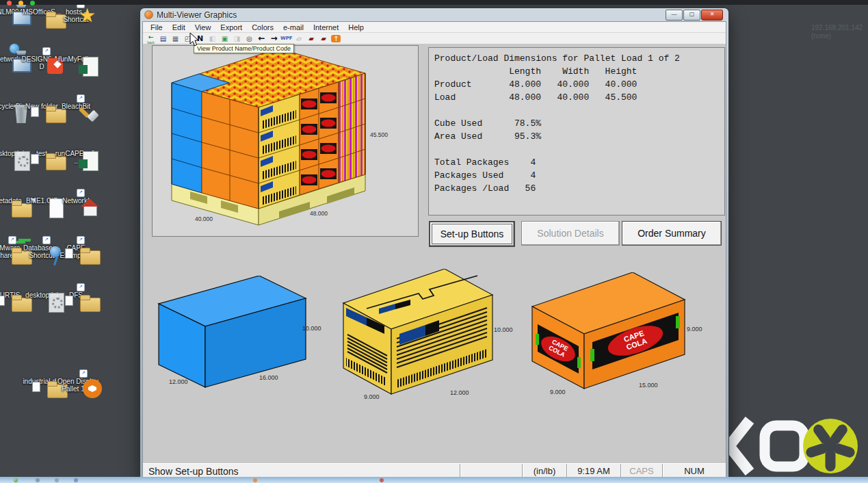 The width and height of the screenshot is (868, 483). What do you see at coordinates (225, 38) in the screenshot?
I see `toolbar-icon-glyph: ▣` at bounding box center [225, 38].